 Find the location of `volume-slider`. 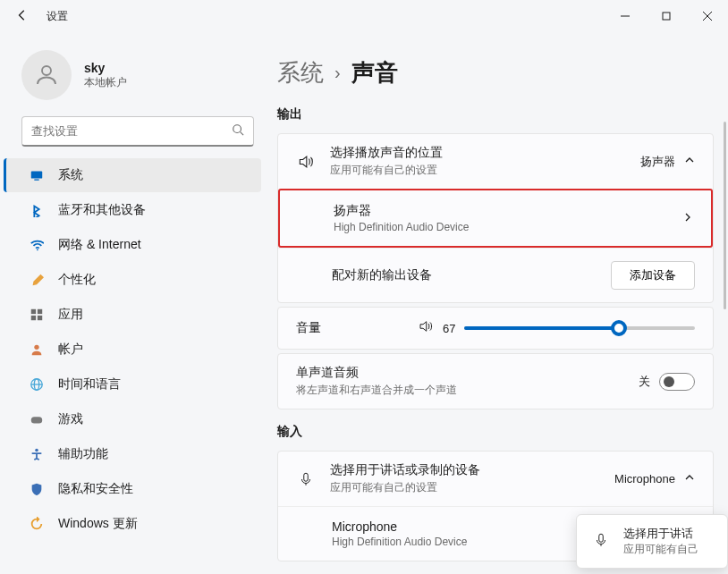

volume-slider is located at coordinates (580, 328).